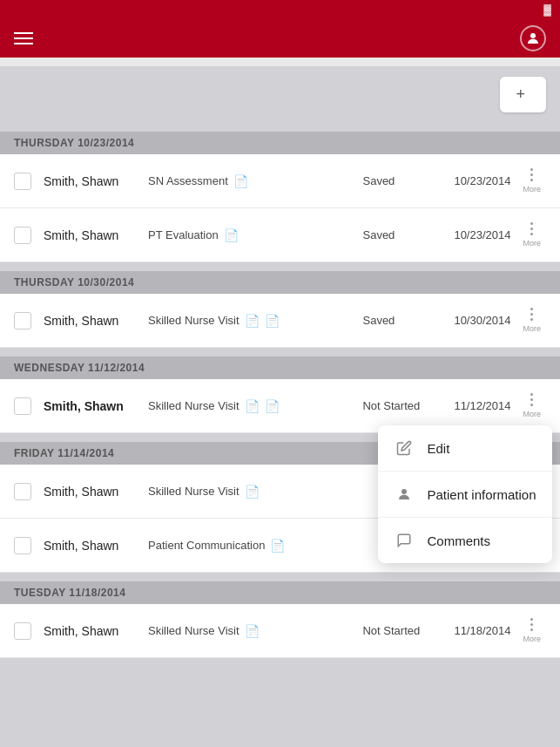 The image size is (560, 747). What do you see at coordinates (465, 495) in the screenshot?
I see `context-menu-item-patient-info: Patient information` at bounding box center [465, 495].